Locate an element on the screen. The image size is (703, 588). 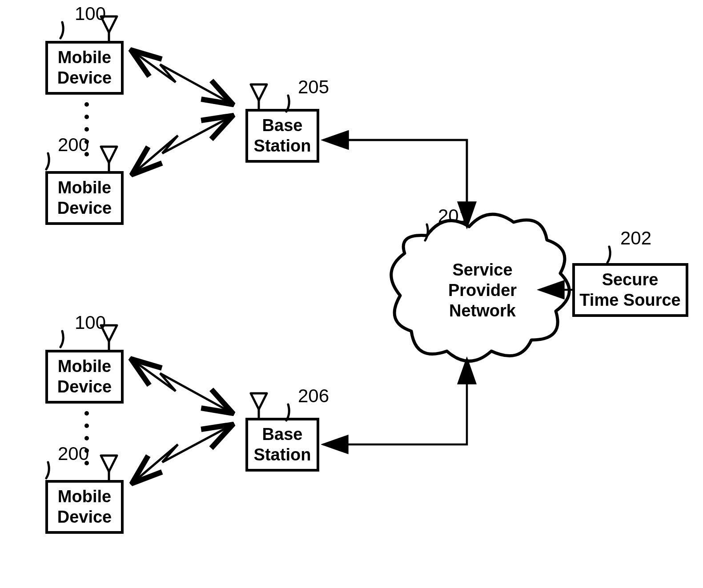
spn-label: Service is located at coordinates (482, 270).